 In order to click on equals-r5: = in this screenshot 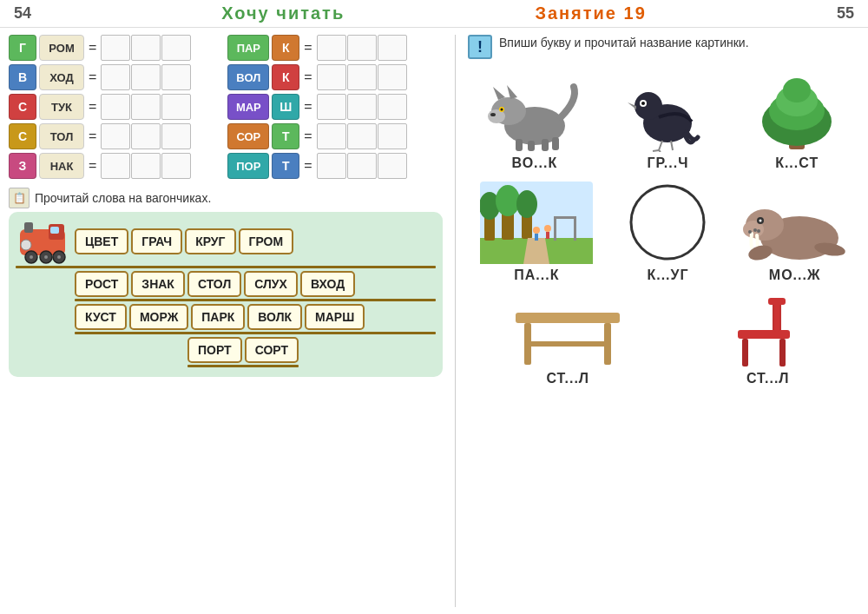, I will do `click(307, 166)`.